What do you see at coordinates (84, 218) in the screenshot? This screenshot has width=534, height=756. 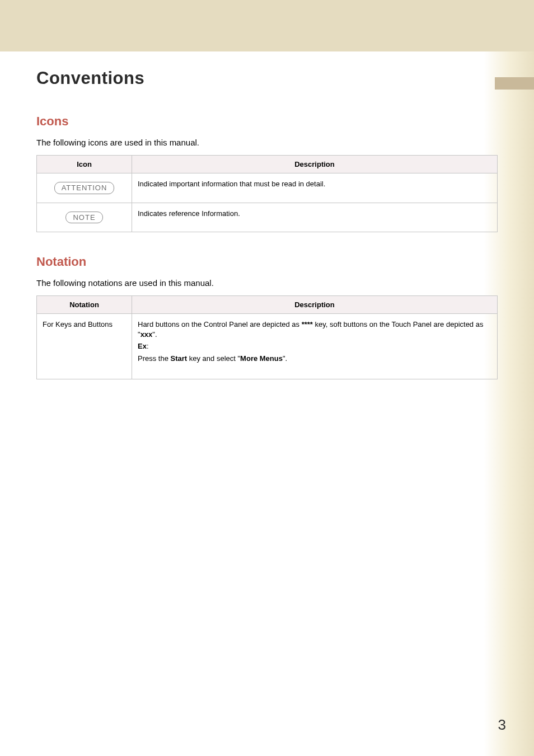 I see `note-icon: NOTE` at bounding box center [84, 218].